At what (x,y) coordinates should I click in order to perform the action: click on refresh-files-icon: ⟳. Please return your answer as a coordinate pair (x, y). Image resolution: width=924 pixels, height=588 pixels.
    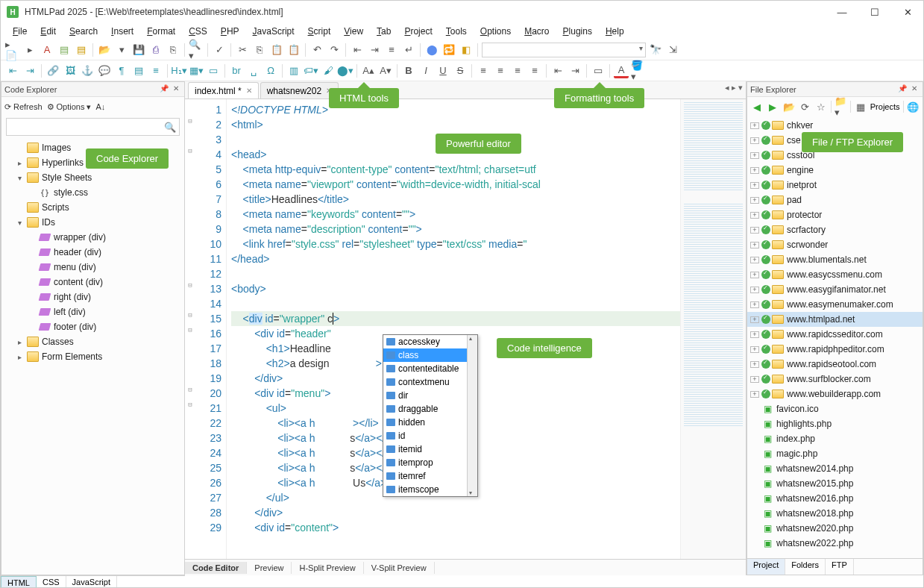
    Looking at the image, I should click on (805, 107).